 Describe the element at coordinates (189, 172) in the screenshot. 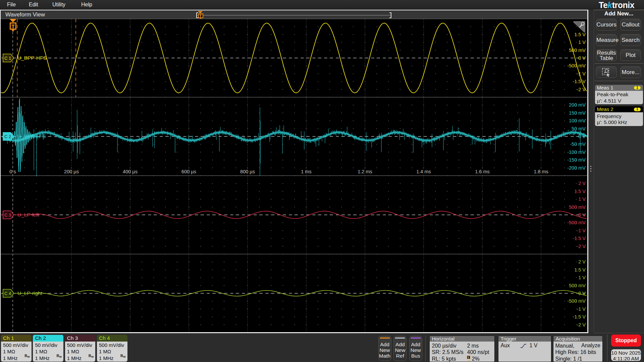

I see `svg-text: 600 µs` at that location.